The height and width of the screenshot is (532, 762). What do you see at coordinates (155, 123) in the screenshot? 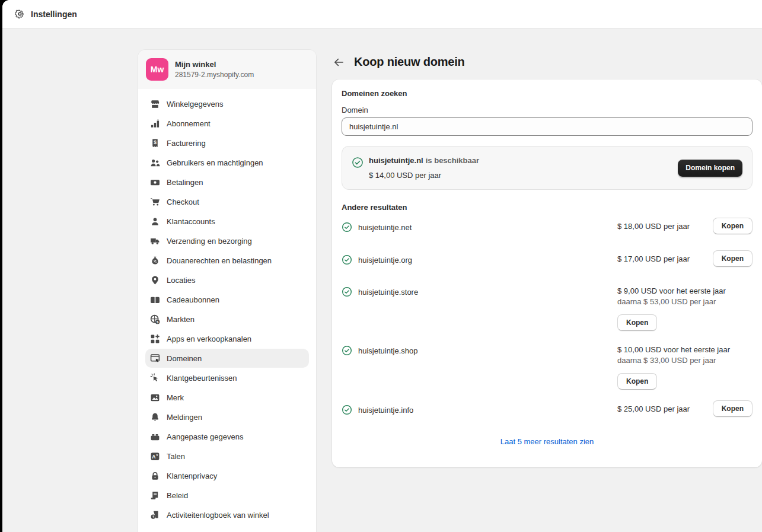
I see `plan-icon` at bounding box center [155, 123].